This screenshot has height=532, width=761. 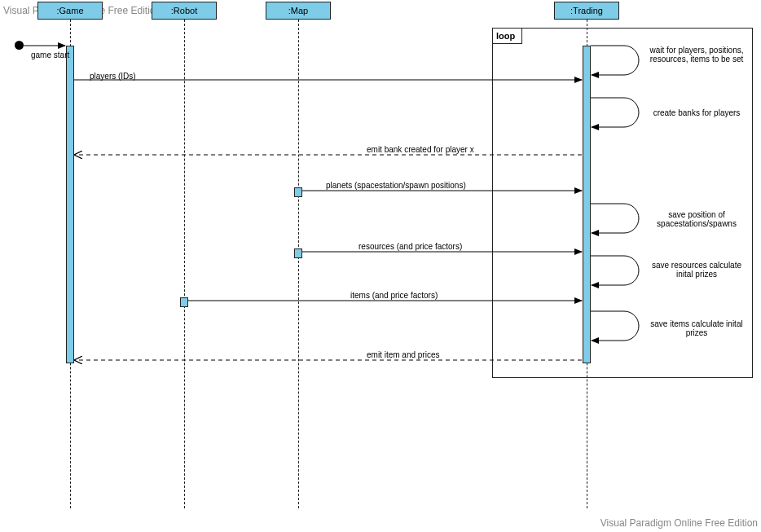 What do you see at coordinates (420, 150) in the screenshot?
I see `label-emit-bank: emit bank created for player x` at bounding box center [420, 150].